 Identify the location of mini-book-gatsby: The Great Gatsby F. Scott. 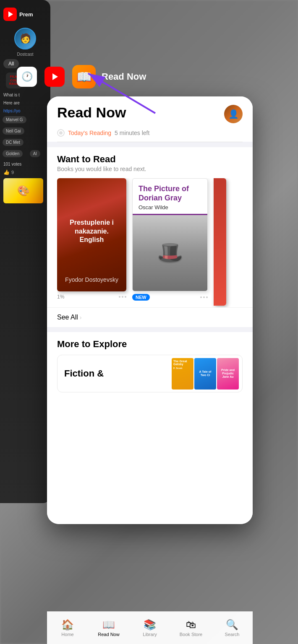
(183, 374).